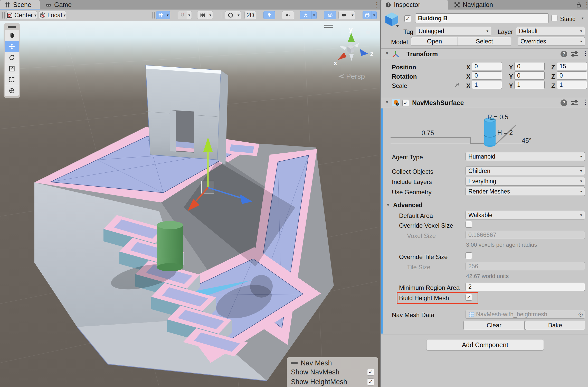  What do you see at coordinates (586, 5) in the screenshot?
I see `inspector-menu-kebab: ⋮` at bounding box center [586, 5].